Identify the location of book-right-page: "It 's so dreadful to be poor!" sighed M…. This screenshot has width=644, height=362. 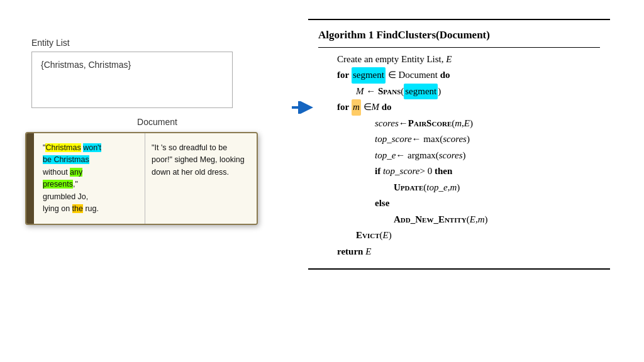
(201, 178).